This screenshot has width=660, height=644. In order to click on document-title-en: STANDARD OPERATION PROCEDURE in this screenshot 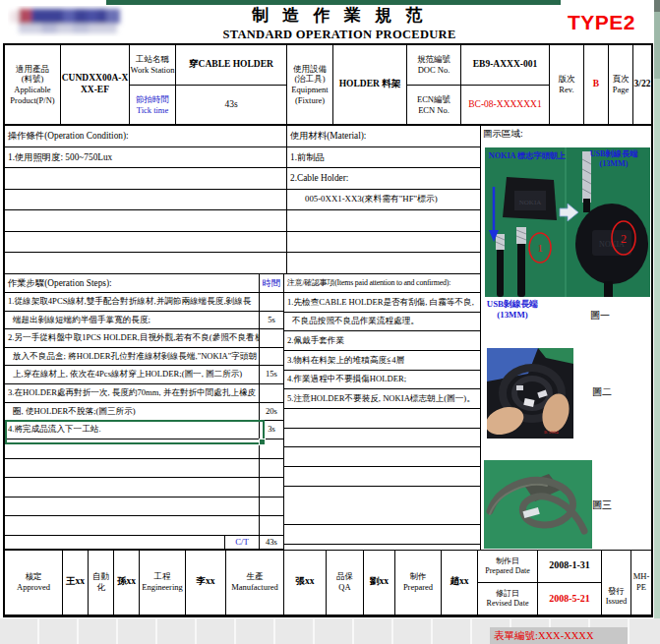, I will do `click(339, 35)`.